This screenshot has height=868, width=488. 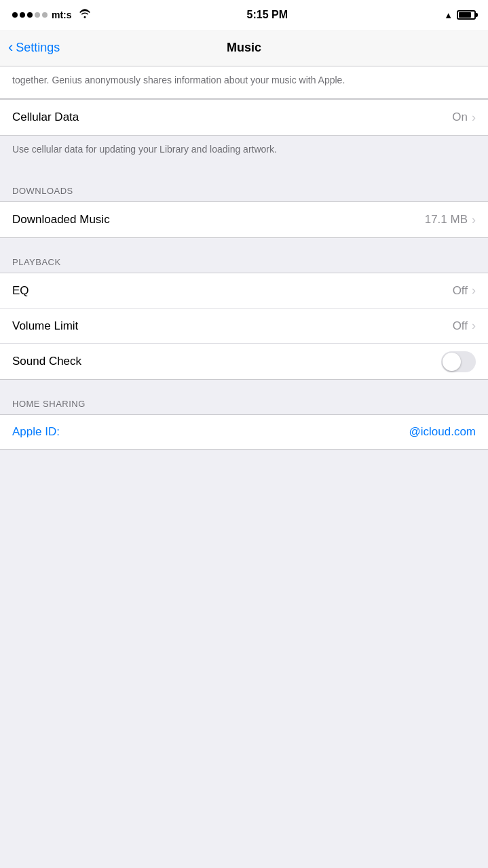 What do you see at coordinates (45, 326) in the screenshot?
I see `volume-limit-label: Volume Limit` at bounding box center [45, 326].